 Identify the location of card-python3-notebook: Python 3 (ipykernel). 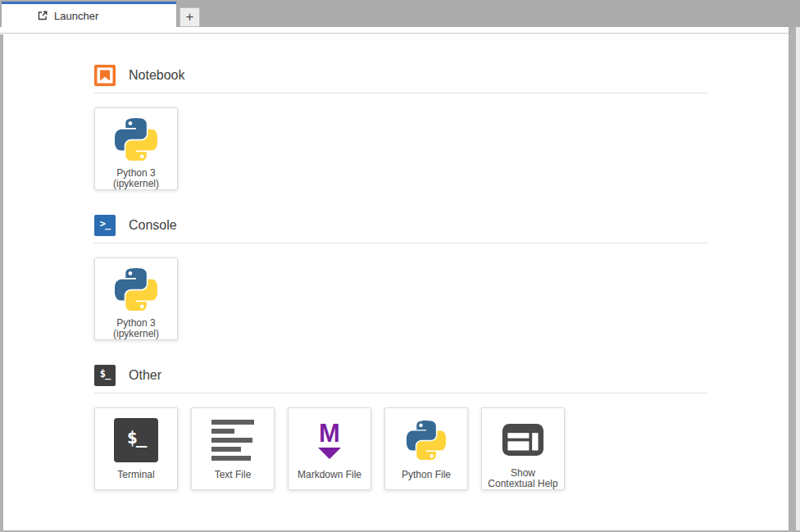
(136, 149).